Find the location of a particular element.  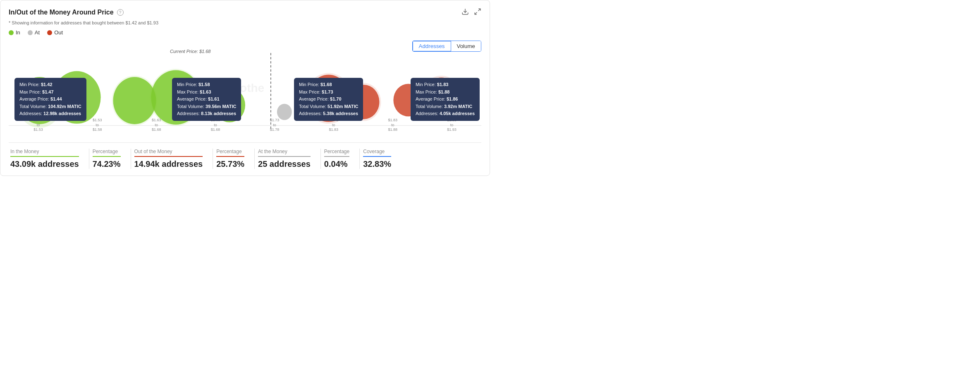

x-label-3: $1.63to$1.68 is located at coordinates (156, 125).